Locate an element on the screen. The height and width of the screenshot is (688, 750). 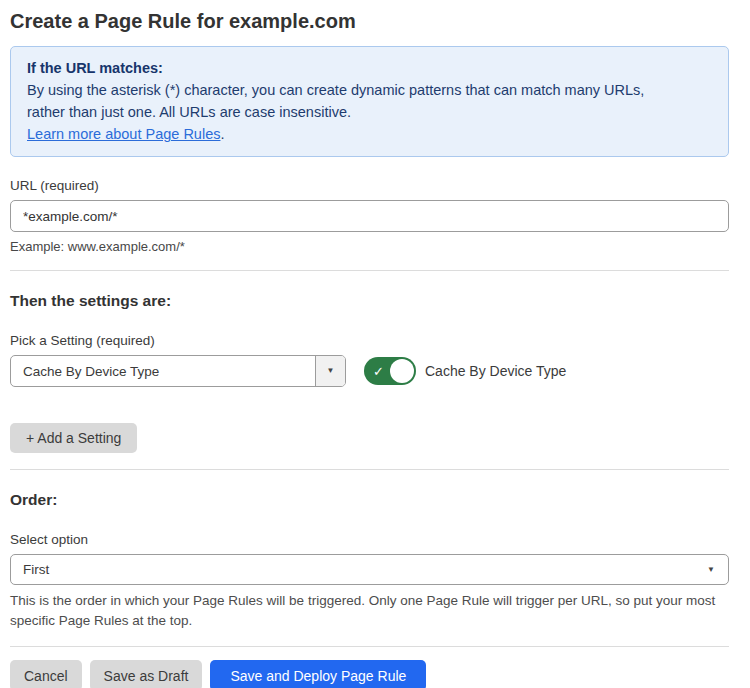
setting-dropdown: Cache By Device Type ▼ is located at coordinates (178, 371).